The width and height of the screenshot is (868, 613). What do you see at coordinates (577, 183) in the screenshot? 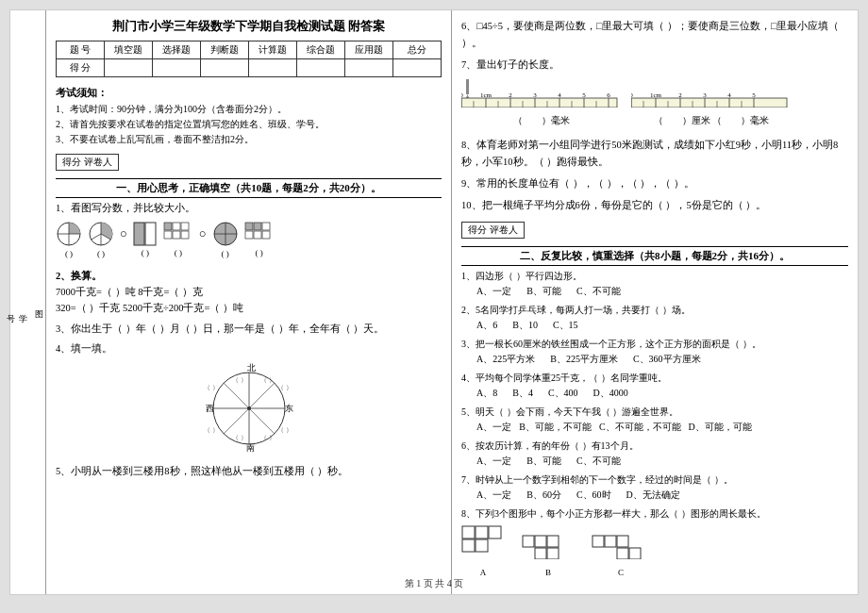
I see `q9-text: 9、常用的长度单位有（ ），（ ），（ ），（ ）。` at bounding box center [577, 183].